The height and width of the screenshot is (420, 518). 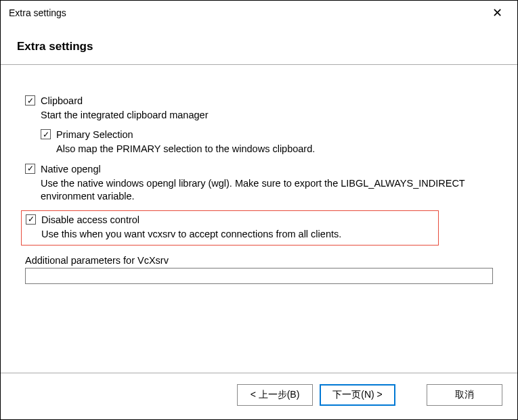 I want to click on clipboard-desc: Start the integrated clipboard manager, so click(x=267, y=116).